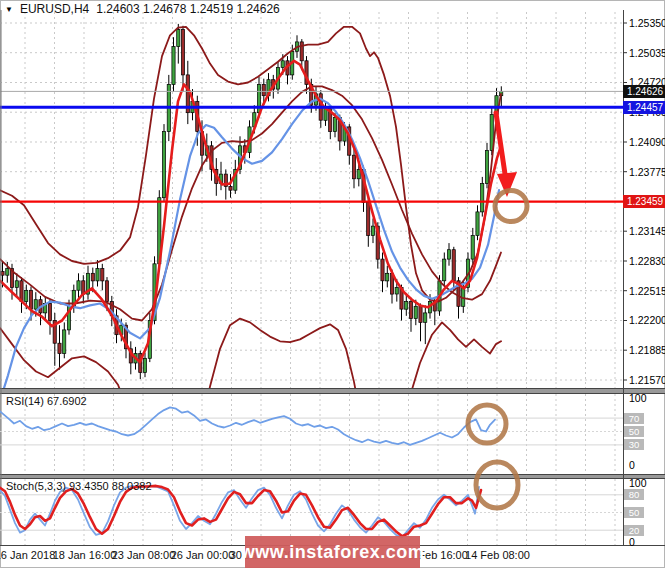  What do you see at coordinates (46, 401) in the screenshot?
I see `rsi-indicator-label: RSI(14) 67.6902` at bounding box center [46, 401].